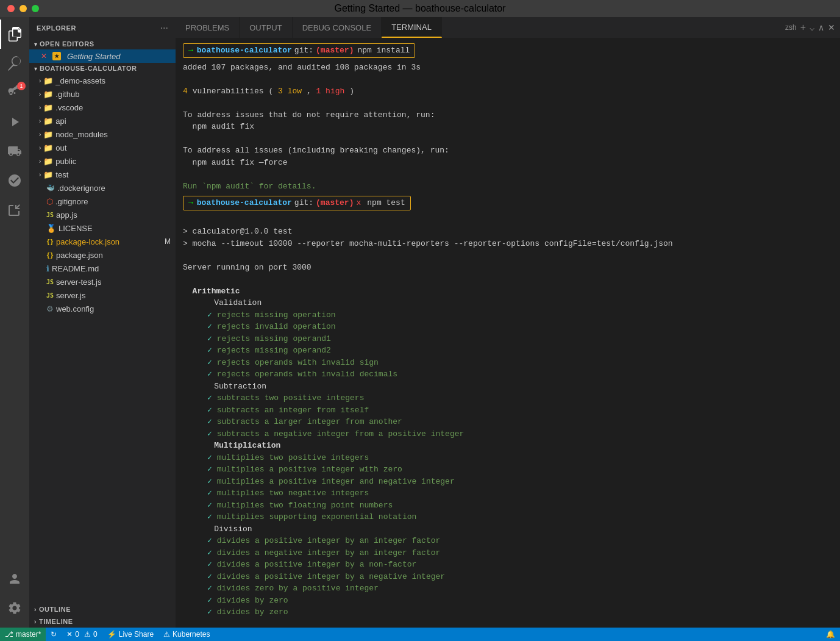 This screenshot has height=641, width=840. What do you see at coordinates (102, 68) in the screenshot?
I see `project-section: ▾ BOATHOUSE-CALCULATOR` at bounding box center [102, 68].